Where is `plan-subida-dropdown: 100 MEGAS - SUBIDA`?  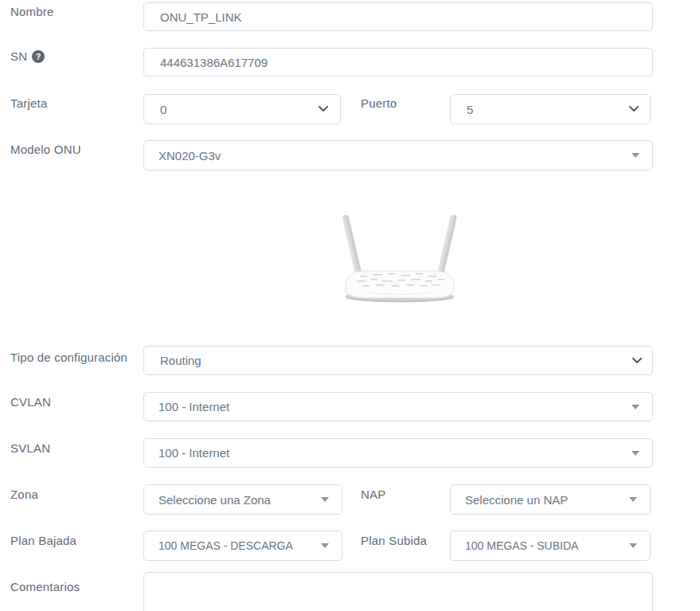 plan-subida-dropdown: 100 MEGAS - SUBIDA is located at coordinates (550, 546).